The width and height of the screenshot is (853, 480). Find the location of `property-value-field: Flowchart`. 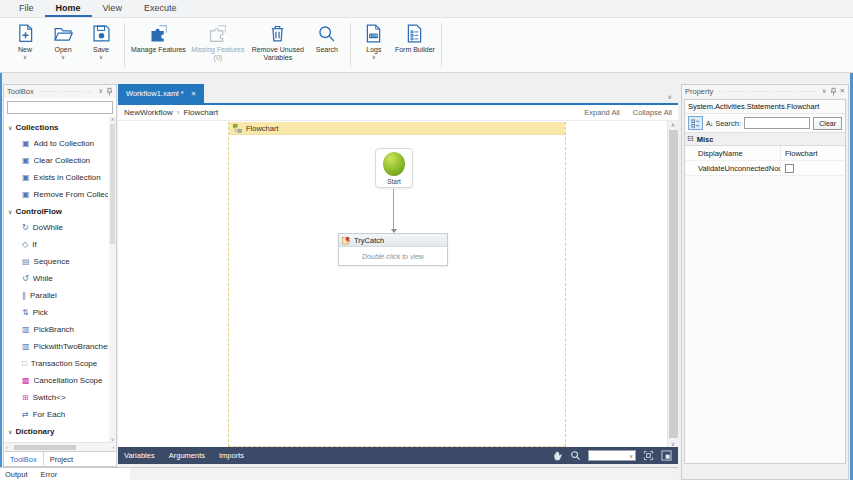

property-value-field: Flowchart is located at coordinates (813, 153).